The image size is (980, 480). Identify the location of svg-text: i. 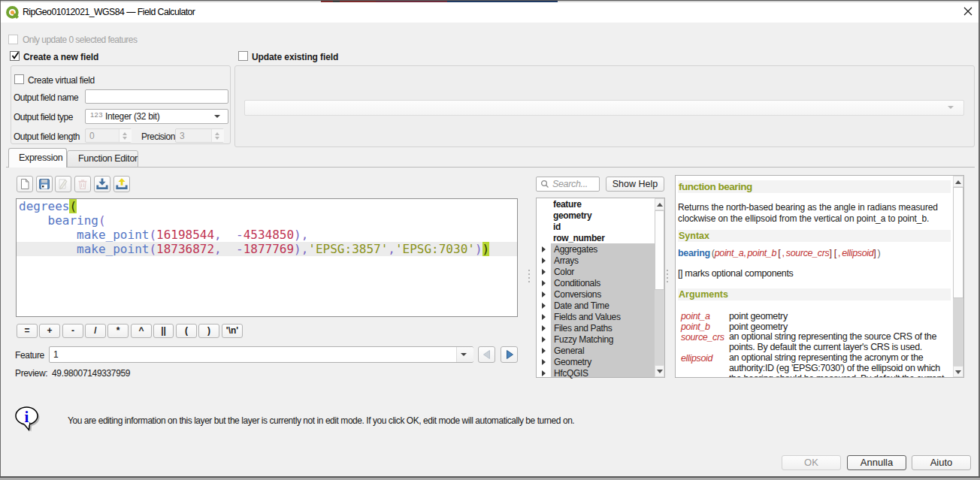
(27, 417).